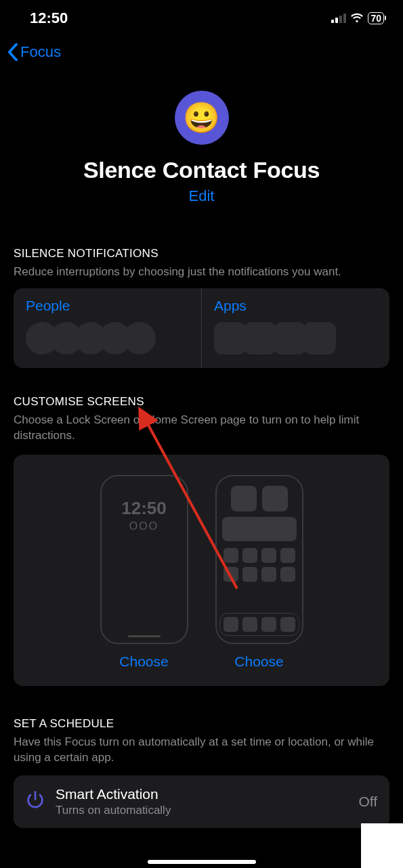 The image size is (403, 868). I want to click on status-bar: 12:50 70, so click(202, 17).